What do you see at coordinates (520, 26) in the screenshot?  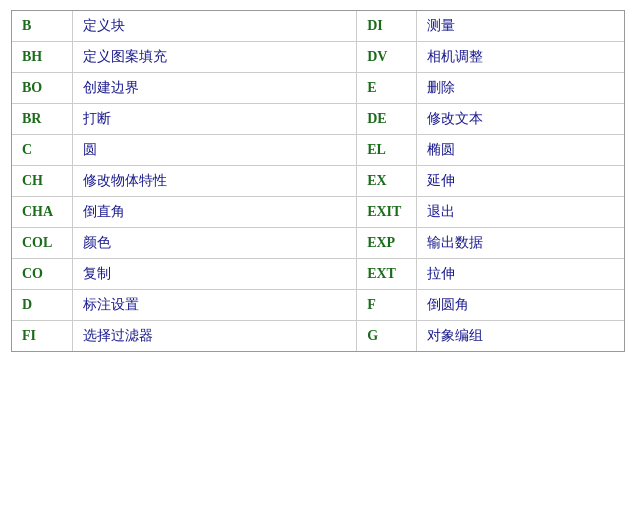 I see `description-2: 测量` at bounding box center [520, 26].